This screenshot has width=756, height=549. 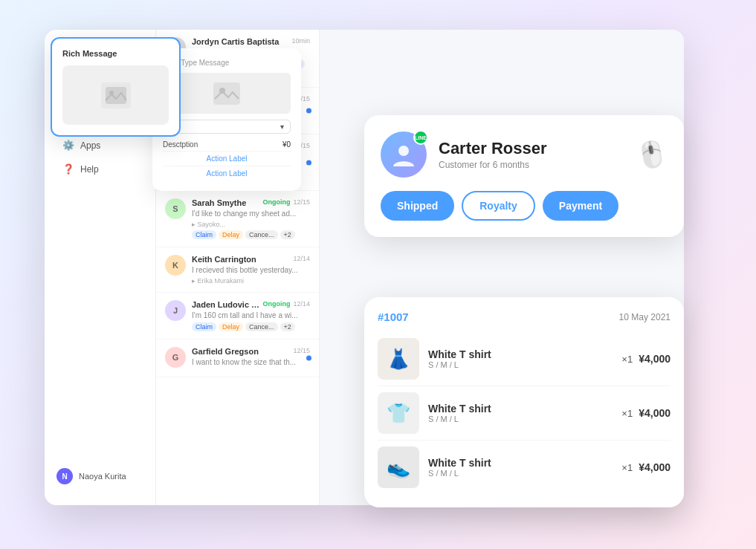 I want to click on order-header: #1007 10 May 2021, so click(x=524, y=316).